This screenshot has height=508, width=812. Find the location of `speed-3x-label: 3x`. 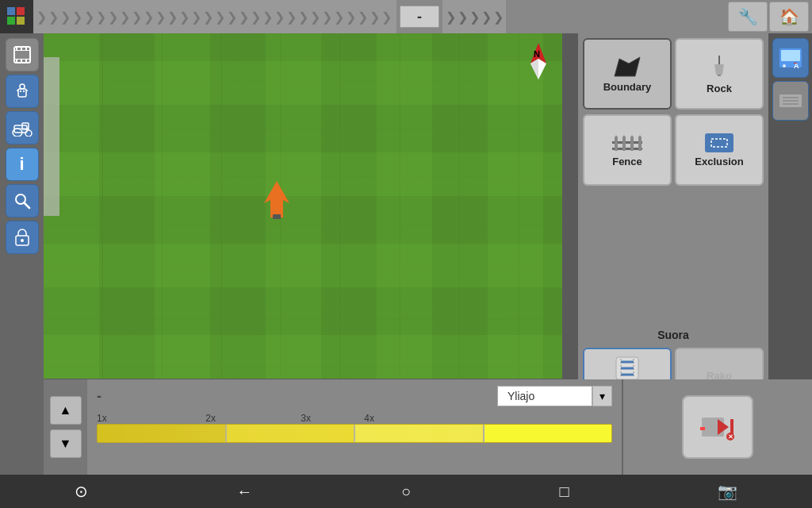

speed-3x-label: 3x is located at coordinates (263, 418).